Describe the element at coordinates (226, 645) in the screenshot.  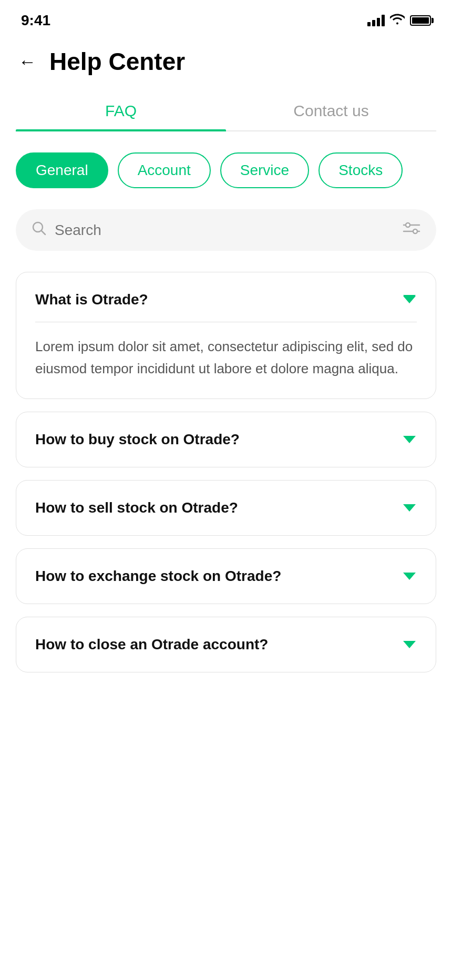
I see `faq-item-5: How to close an Otrade account?` at that location.